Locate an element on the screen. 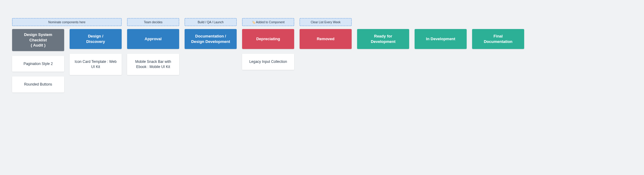 This screenshot has height=175, width=644. column-depreciating: 🏷️ Added to Component Depreciating Legac… is located at coordinates (268, 44).